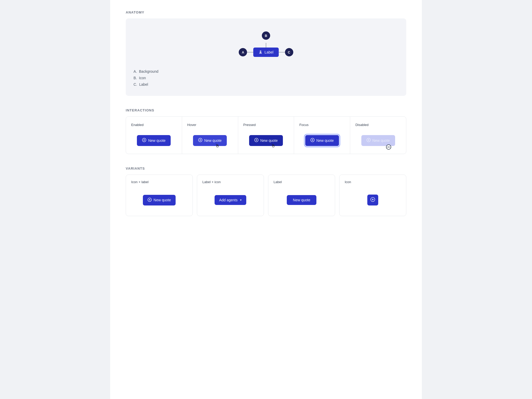 Image resolution: width=532 pixels, height=399 pixels. I want to click on btn-pressed-label: New quote, so click(269, 141).